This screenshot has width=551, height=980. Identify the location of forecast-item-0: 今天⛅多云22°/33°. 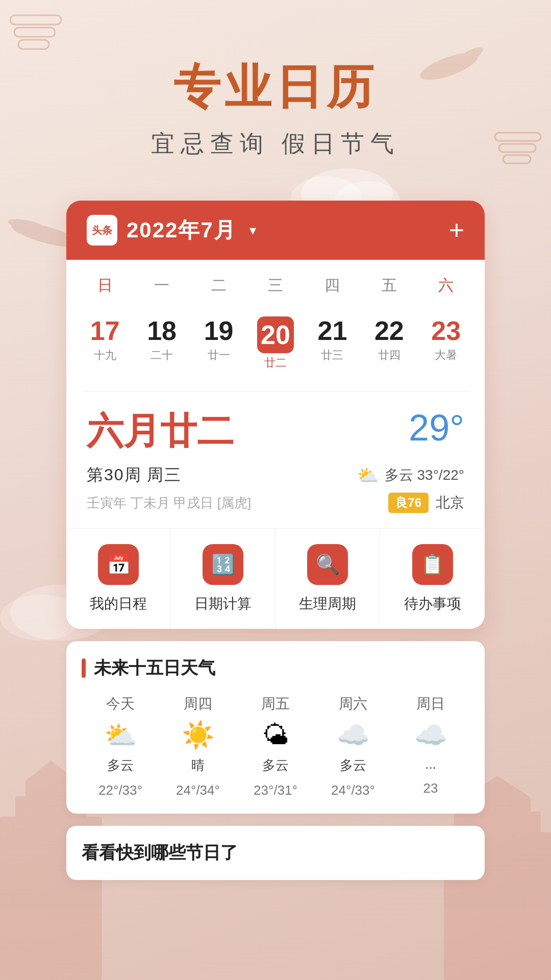
(120, 746).